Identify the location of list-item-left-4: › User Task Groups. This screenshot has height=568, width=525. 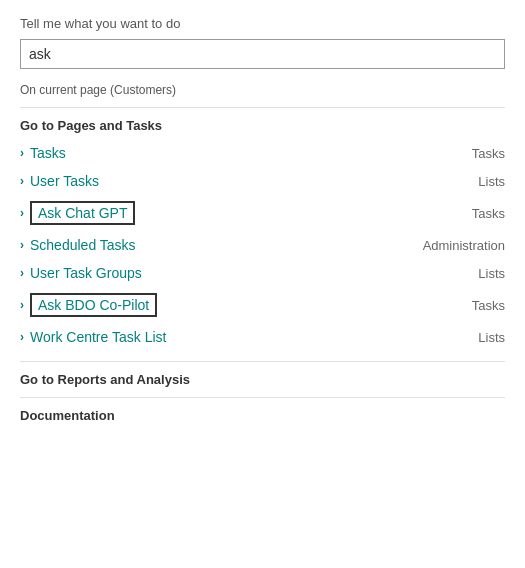
(81, 273).